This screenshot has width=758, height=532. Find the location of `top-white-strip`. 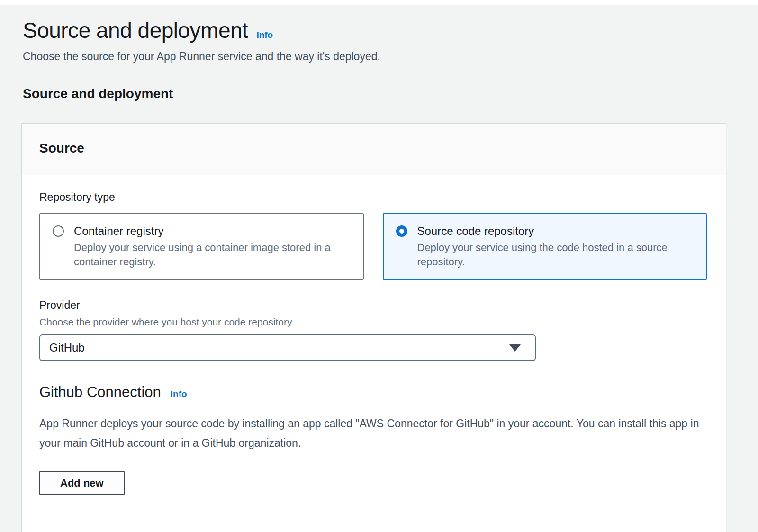

top-white-strip is located at coordinates (379, 2).